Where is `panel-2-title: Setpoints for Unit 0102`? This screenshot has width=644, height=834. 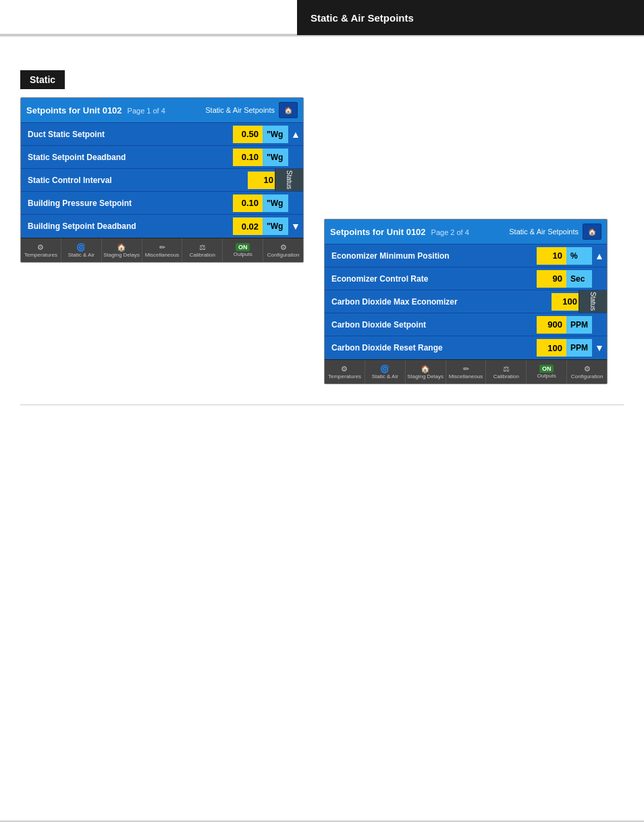
panel-2-title: Setpoints for Unit 0102 is located at coordinates (378, 232).